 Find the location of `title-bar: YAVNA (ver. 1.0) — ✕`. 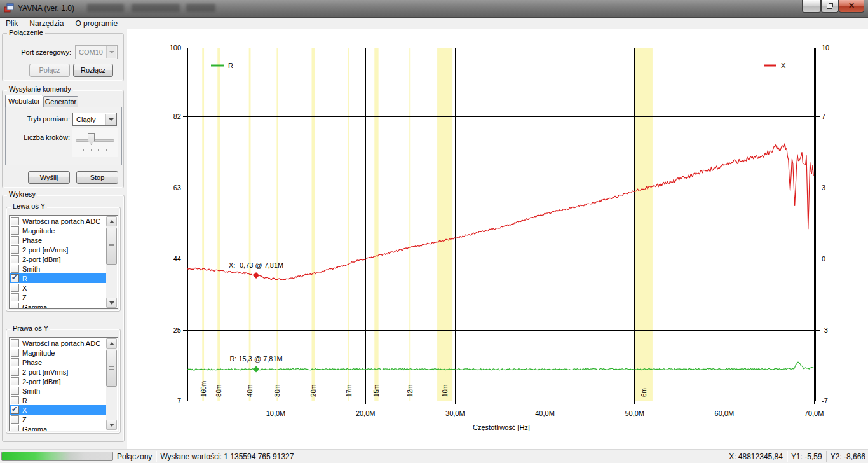

title-bar: YAVNA (ver. 1.0) — ✕ is located at coordinates (434, 9).